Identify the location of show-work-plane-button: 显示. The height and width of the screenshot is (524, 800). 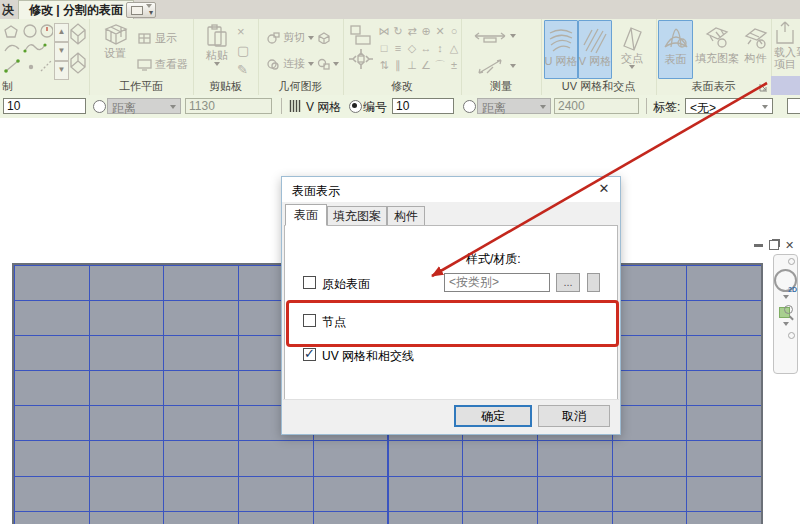
(157, 38).